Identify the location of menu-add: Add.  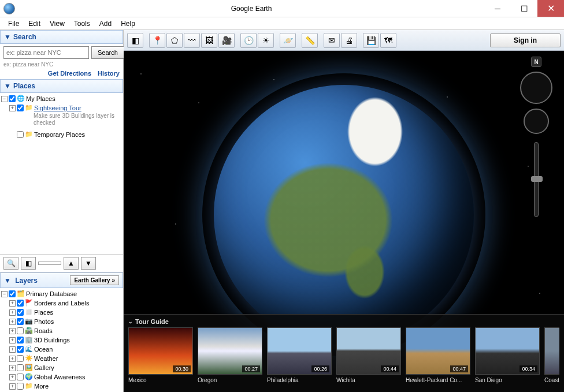
(105, 24).